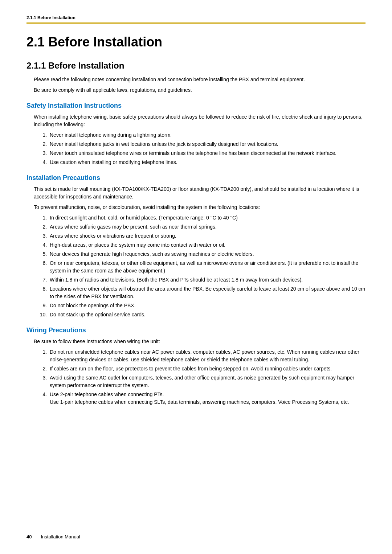  Describe the element at coordinates (200, 121) in the screenshot. I see `safety-para: When installing telephone wiring, basic …` at that location.